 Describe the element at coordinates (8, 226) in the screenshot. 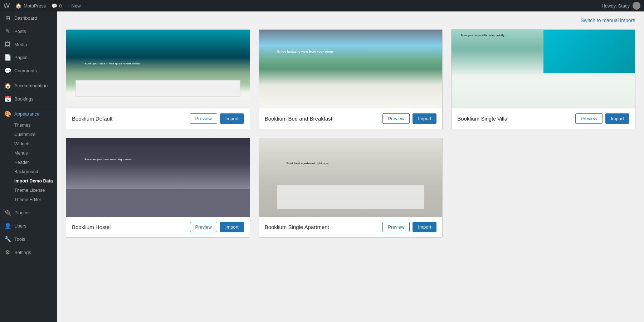

I see `users-icon: 👤` at that location.